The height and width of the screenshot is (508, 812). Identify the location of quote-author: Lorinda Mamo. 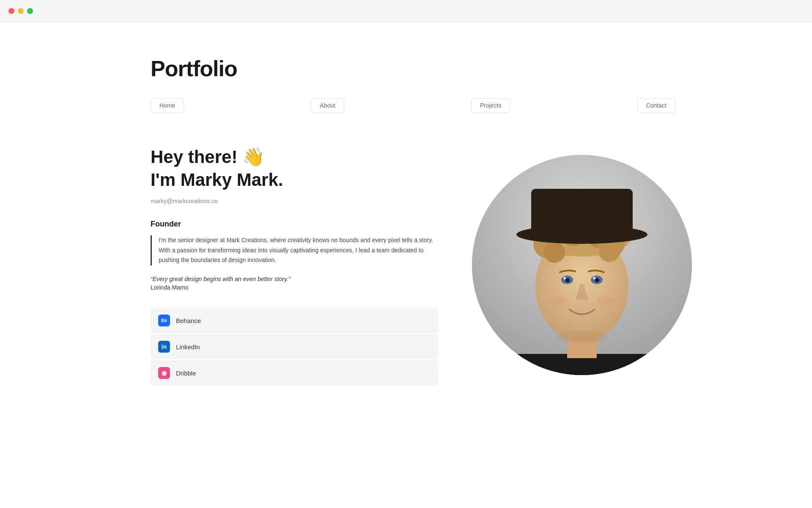
(294, 287).